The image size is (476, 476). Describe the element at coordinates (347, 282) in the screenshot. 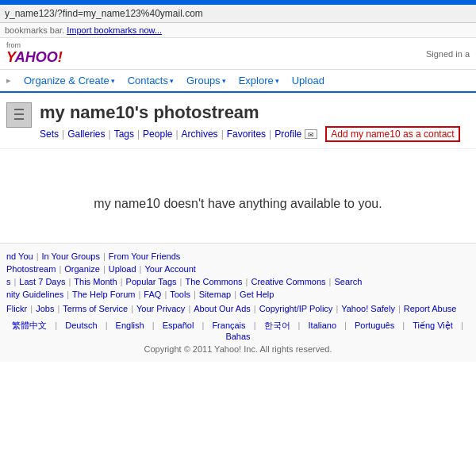

I see `footer-link-search: Search` at that location.